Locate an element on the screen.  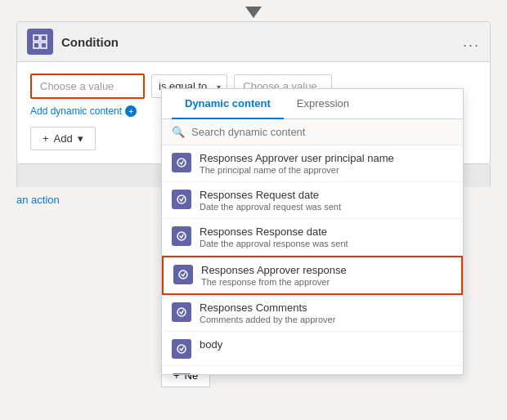
item-text-group: body is located at coordinates (326, 345).